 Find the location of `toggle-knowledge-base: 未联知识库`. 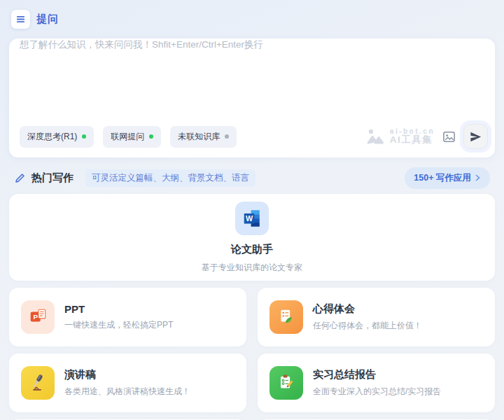

toggle-knowledge-base: 未联知识库 is located at coordinates (203, 137).